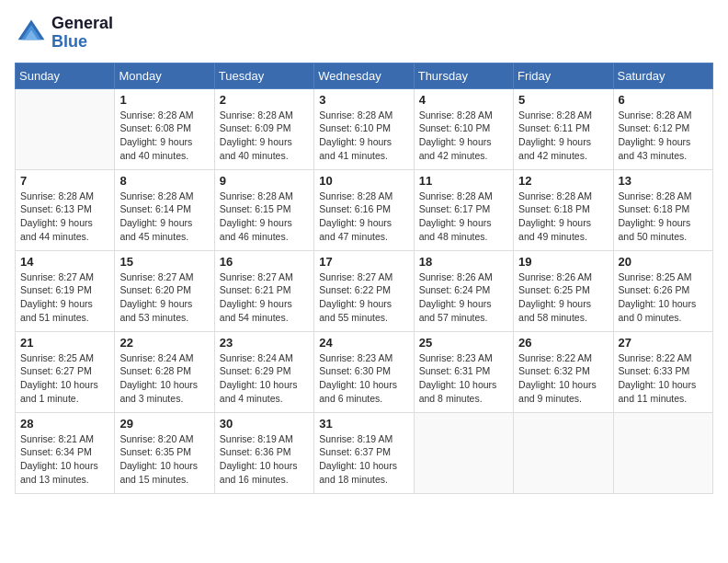 Image resolution: width=728 pixels, height=563 pixels. Describe the element at coordinates (463, 291) in the screenshot. I see `calendar-cell: 18Sunrise: 8:26 AMSunset: 6:24 PMDayligh…` at that location.